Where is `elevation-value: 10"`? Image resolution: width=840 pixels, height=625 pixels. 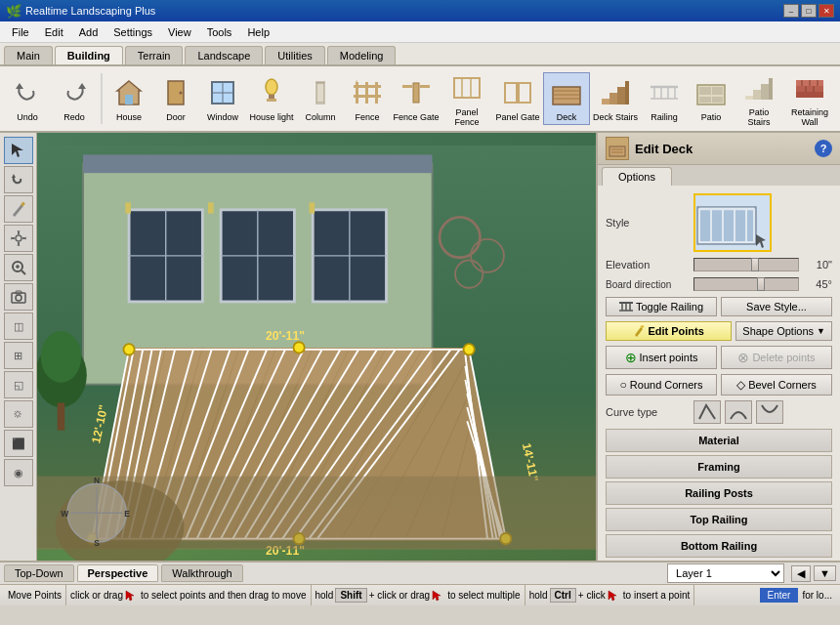 elevation-value: 10" is located at coordinates (819, 265).